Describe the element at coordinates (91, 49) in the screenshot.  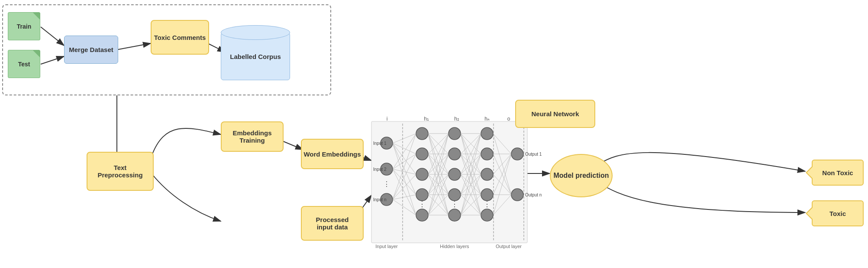
I see `merge-dataset-box: Merge Dataset` at that location.